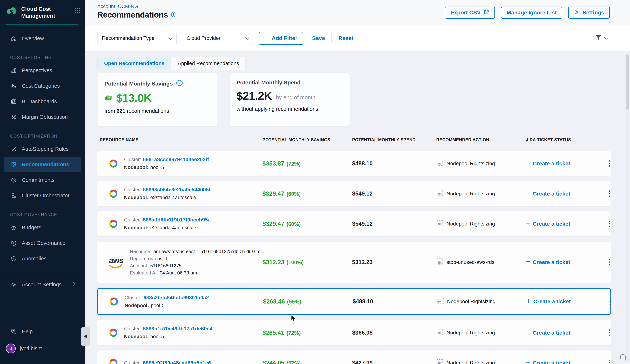 This screenshot has height=364, width=630. I want to click on table-row: Cluster:688c2fefc84fbdc99801a0a2Nodepool…, so click(354, 302).